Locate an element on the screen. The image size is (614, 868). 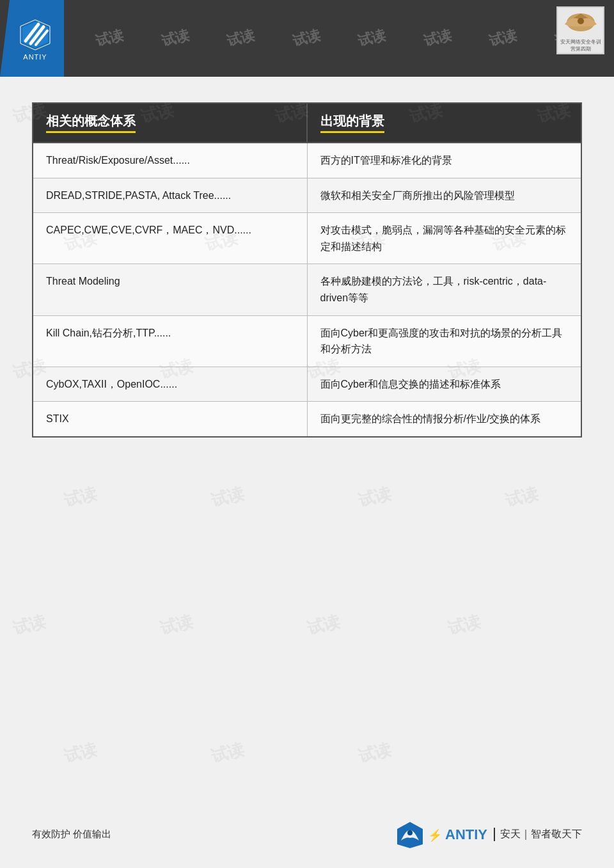
header: ANTIY 试读 试读 试读 试读 试读 试读 试读 试读 安天网络安全冬训营第… is located at coordinates (307, 38).